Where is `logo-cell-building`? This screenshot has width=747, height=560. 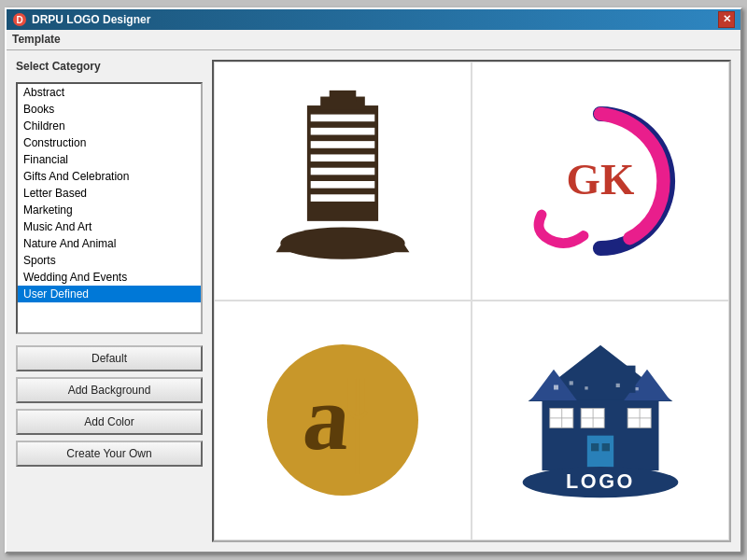 logo-cell-building is located at coordinates (343, 181).